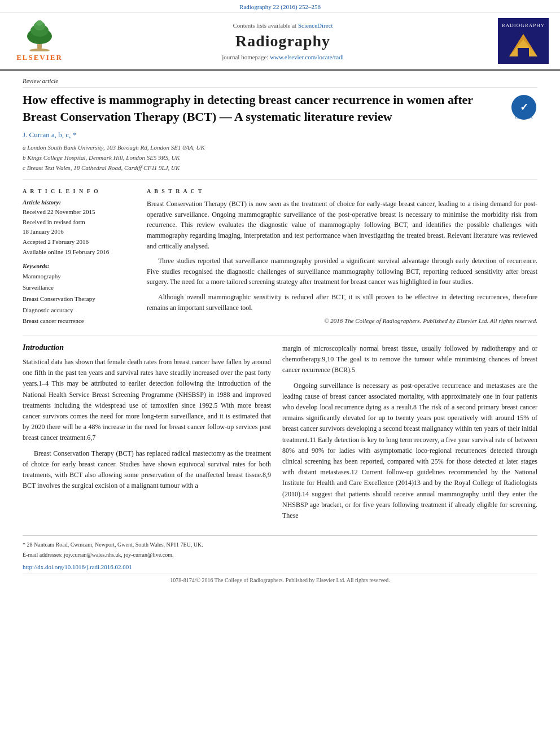 This screenshot has height=747, width=560. What do you see at coordinates (342, 191) in the screenshot?
I see `abstract-section-head: A B S T R A C T` at bounding box center [342, 191].